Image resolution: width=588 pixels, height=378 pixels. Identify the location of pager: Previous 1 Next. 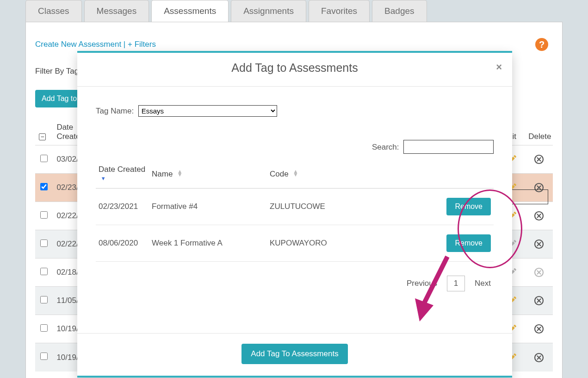
(295, 290).